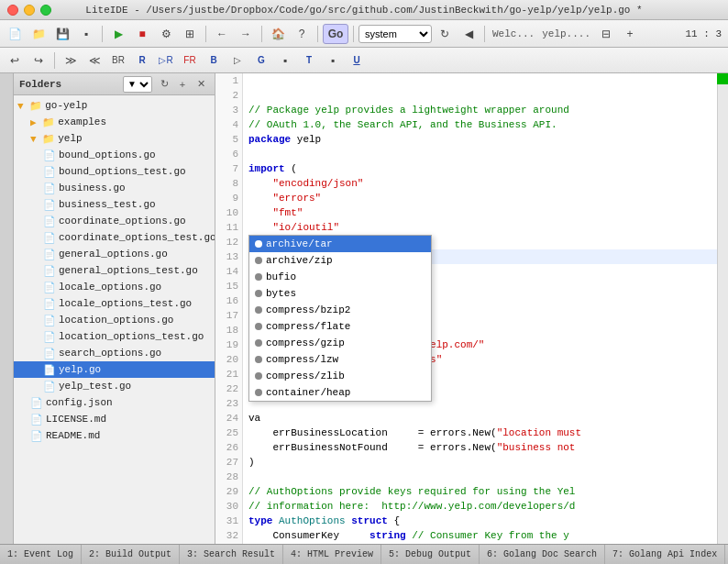  Describe the element at coordinates (246, 34) in the screenshot. I see `tb-fwd-btn: →` at that location.